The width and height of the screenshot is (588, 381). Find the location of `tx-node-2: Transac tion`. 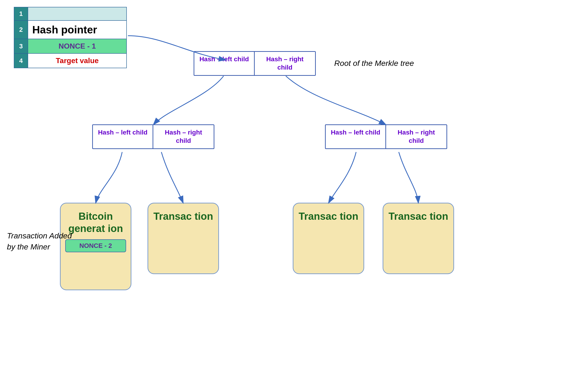

tx-node-2: Transac tion is located at coordinates (183, 239).